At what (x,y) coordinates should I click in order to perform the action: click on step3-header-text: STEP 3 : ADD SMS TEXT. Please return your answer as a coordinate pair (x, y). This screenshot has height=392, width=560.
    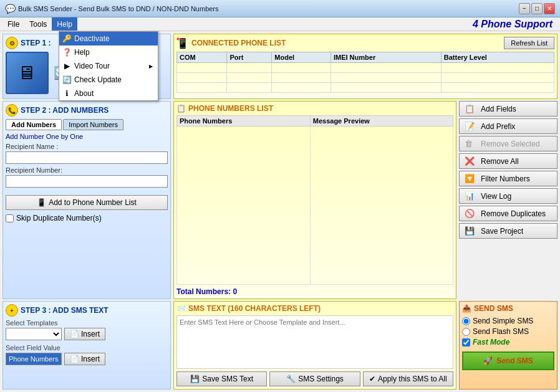
    Looking at the image, I should click on (65, 310).